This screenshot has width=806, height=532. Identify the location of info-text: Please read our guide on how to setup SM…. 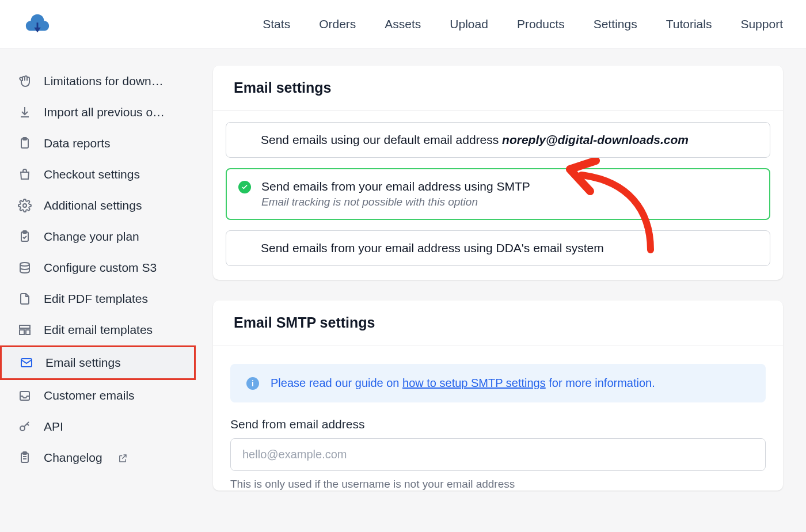
(463, 383).